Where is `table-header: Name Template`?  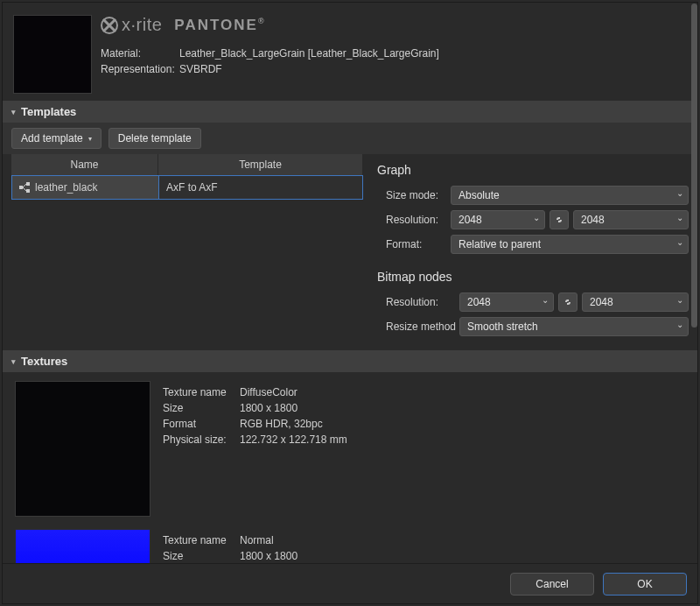 table-header: Name Template is located at coordinates (187, 165).